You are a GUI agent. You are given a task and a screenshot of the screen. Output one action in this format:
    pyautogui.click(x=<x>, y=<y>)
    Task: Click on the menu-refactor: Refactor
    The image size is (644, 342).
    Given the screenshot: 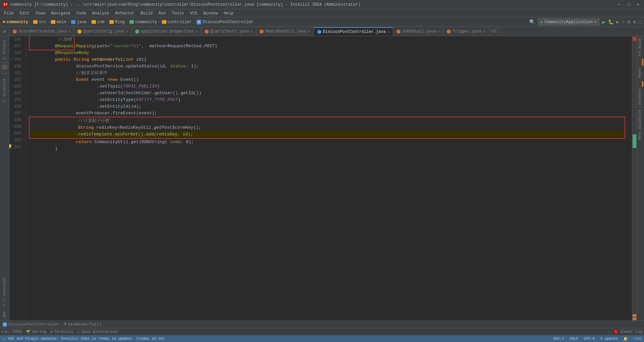 What is the action you would take?
    pyautogui.click(x=125, y=13)
    